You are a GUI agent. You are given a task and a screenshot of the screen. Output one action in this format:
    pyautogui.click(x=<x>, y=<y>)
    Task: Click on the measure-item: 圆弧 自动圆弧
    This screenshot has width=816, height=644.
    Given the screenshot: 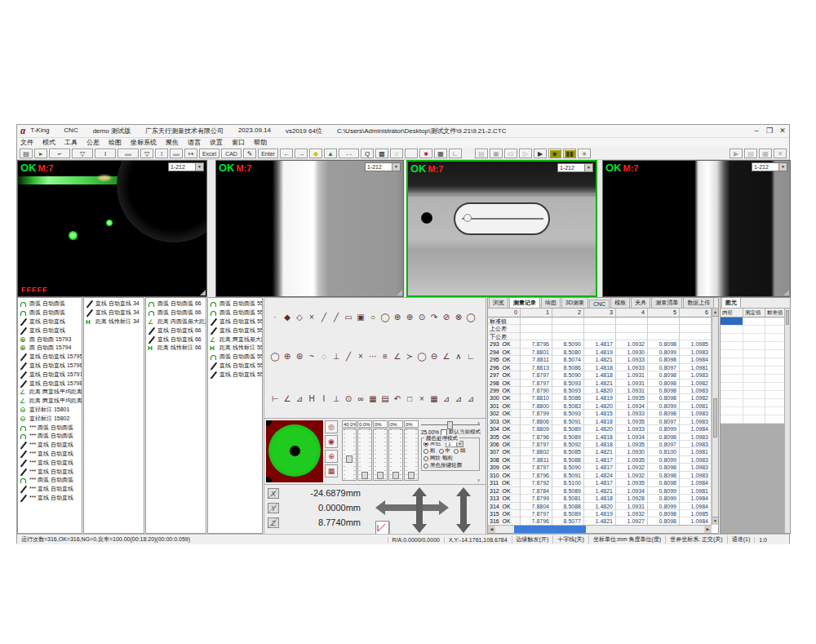 What is the action you would take?
    pyautogui.click(x=50, y=313)
    